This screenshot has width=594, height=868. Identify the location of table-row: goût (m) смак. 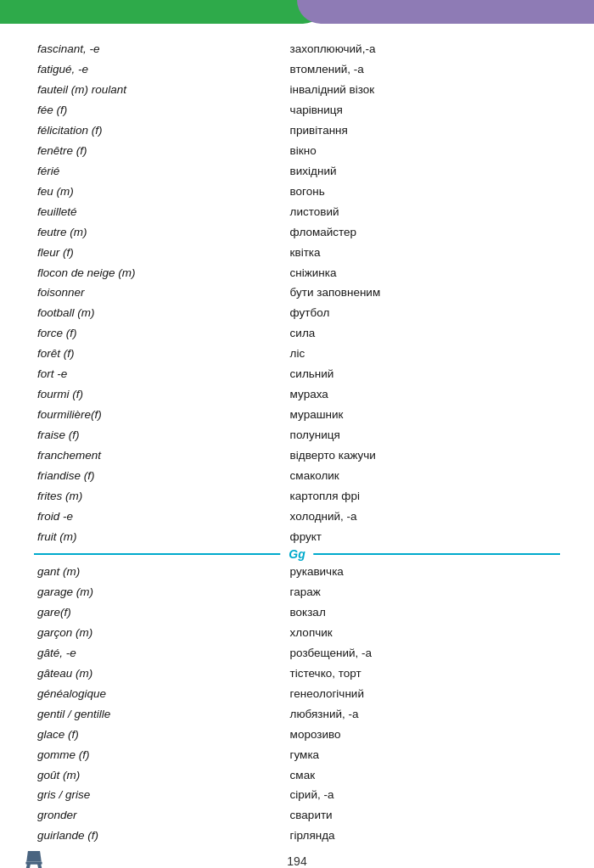
(297, 775).